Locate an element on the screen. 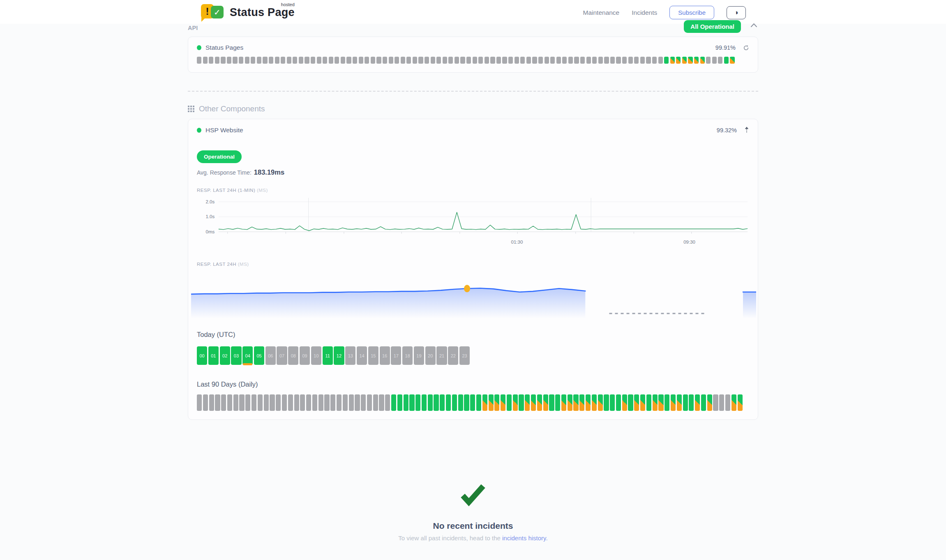 The image size is (946, 560). hour-block-12: 12 is located at coordinates (339, 356).